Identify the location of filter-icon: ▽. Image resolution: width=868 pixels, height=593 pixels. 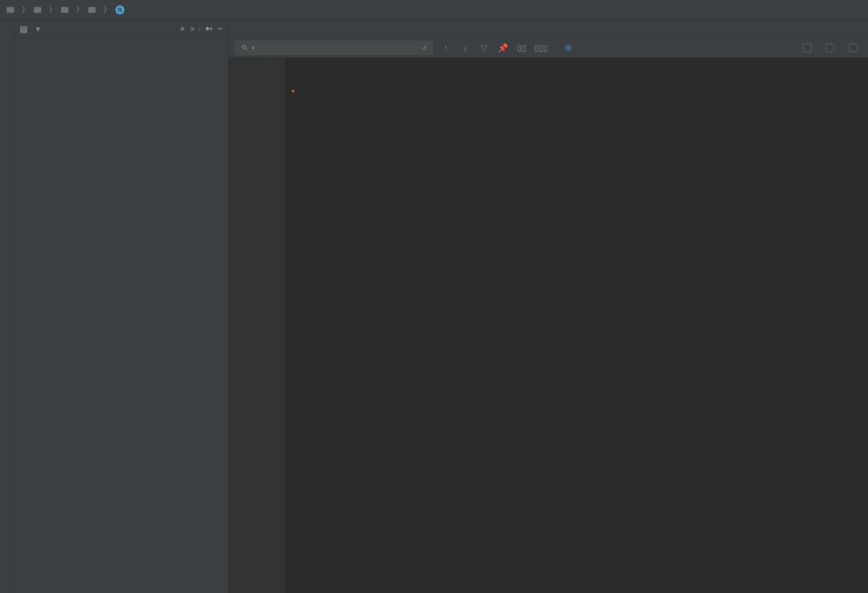
(484, 48).